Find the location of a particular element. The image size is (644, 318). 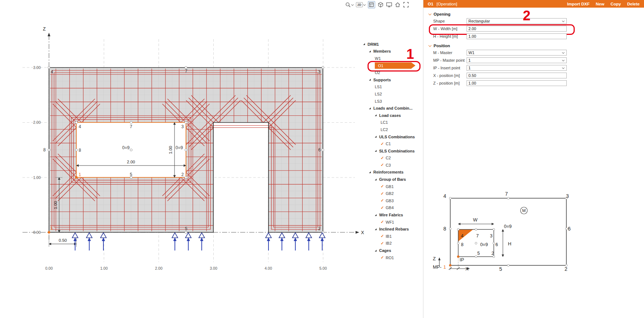

dropdown-value: 1 is located at coordinates (469, 68).